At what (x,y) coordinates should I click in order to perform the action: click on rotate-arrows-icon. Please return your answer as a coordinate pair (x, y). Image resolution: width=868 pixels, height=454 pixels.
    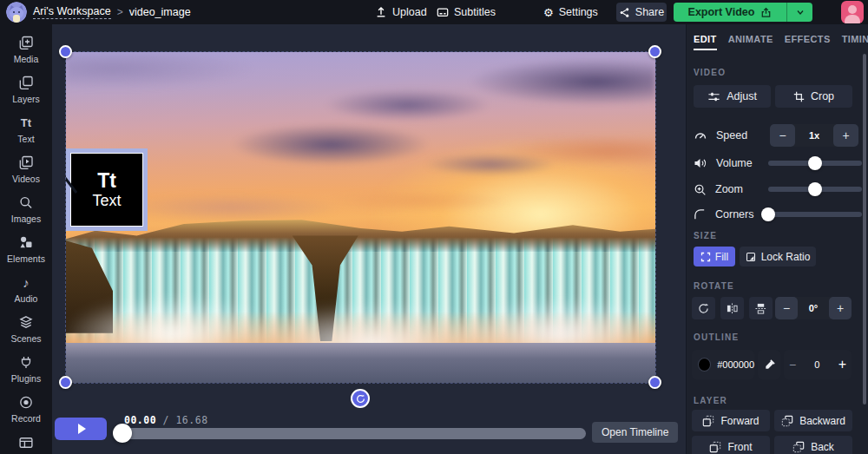
    Looking at the image, I should click on (361, 399).